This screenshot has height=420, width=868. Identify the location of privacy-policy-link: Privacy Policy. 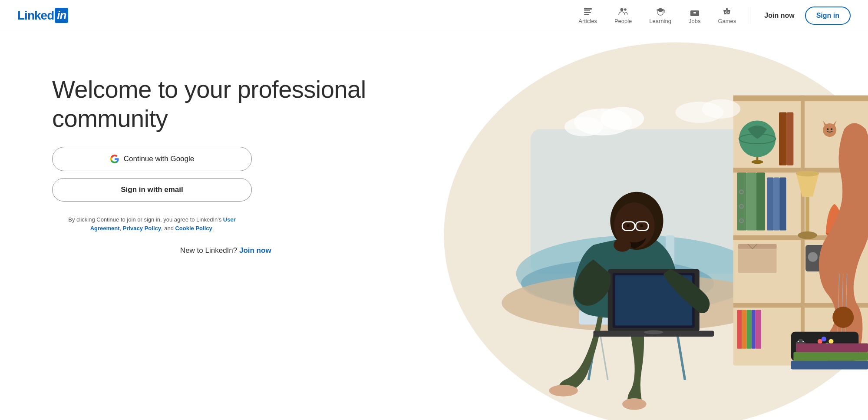
(142, 228).